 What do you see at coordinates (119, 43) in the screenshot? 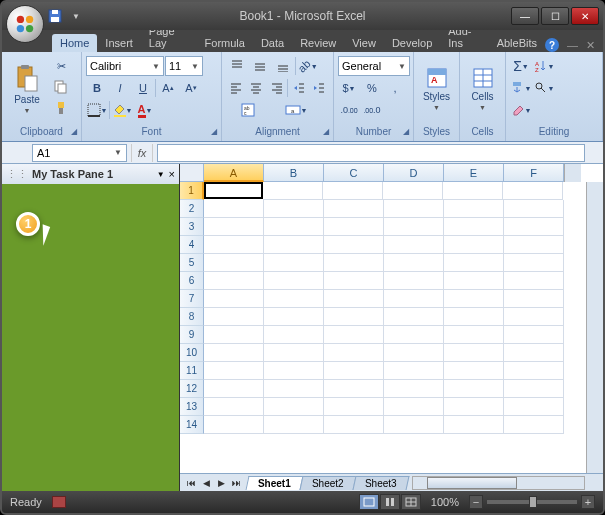
I see `tab-insert: Insert` at bounding box center [119, 43].